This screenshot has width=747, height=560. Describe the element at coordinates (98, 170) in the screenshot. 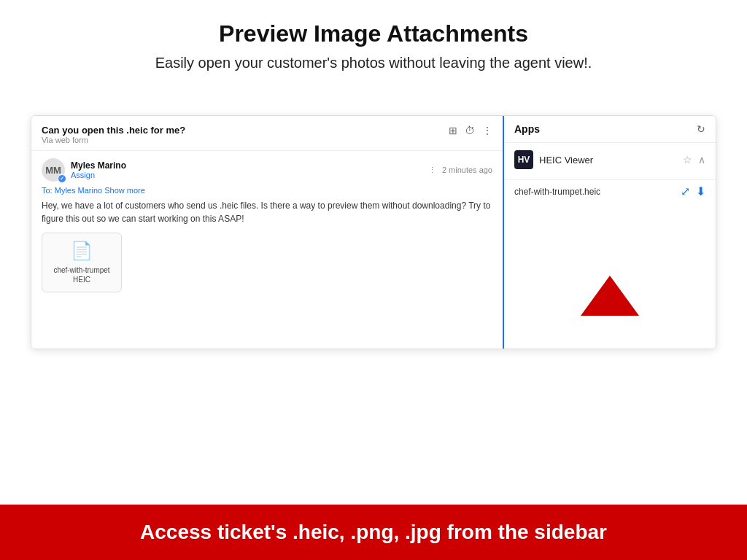

I see `sender-info: Myles Marino Assign` at that location.